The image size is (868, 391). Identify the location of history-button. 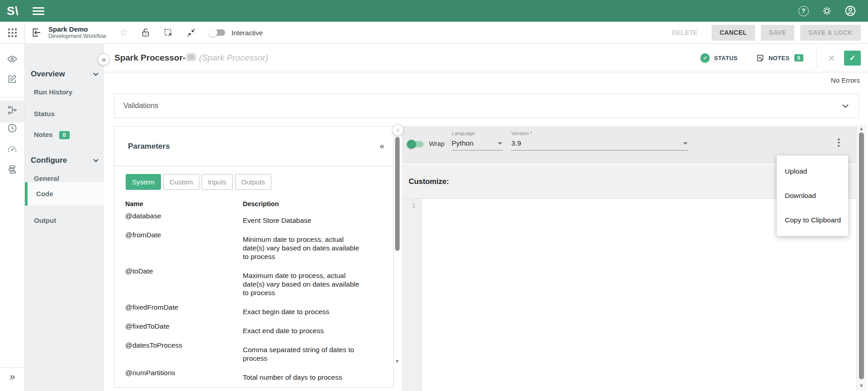
(13, 128).